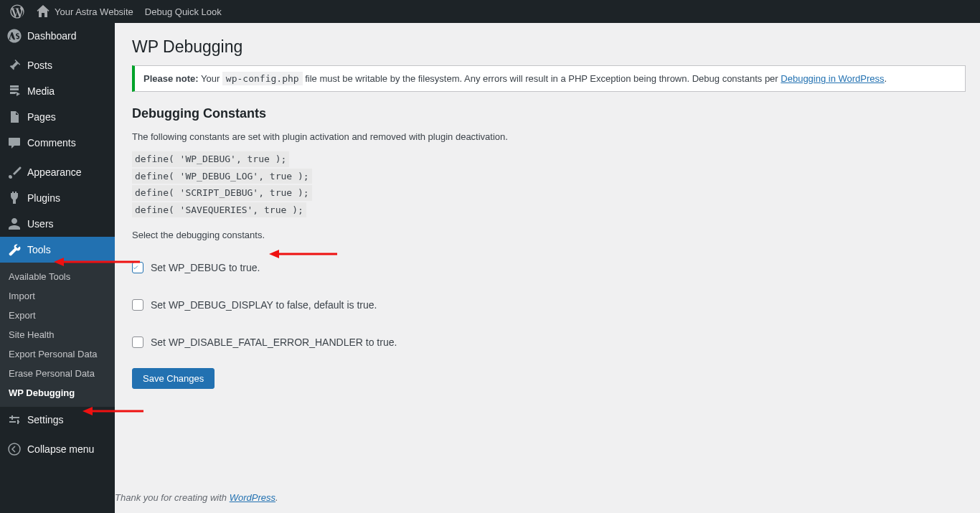 The height and width of the screenshot is (513, 980). I want to click on checkbox-wp-debug-display, so click(138, 305).